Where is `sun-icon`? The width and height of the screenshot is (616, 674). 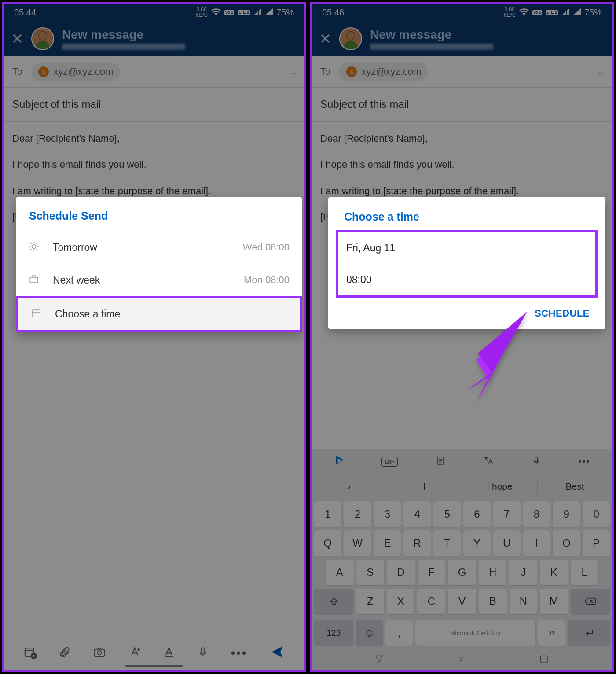 sun-icon is located at coordinates (34, 247).